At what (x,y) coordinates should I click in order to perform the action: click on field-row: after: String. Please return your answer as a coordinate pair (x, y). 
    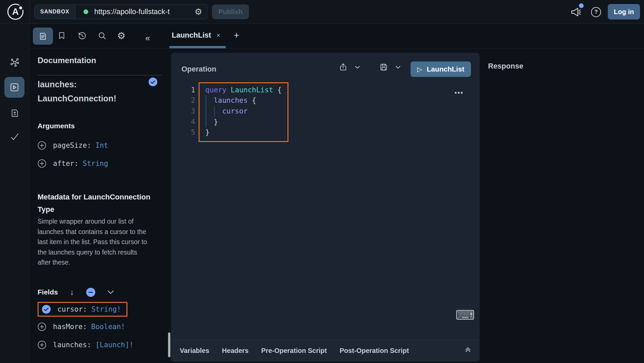
    Looking at the image, I should click on (73, 164).